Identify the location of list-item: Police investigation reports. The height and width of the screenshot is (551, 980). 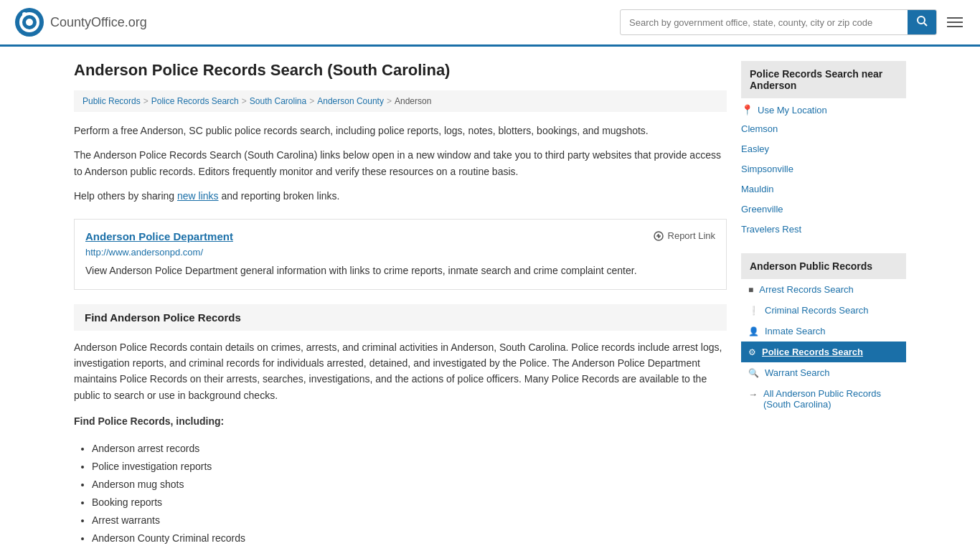
(409, 466).